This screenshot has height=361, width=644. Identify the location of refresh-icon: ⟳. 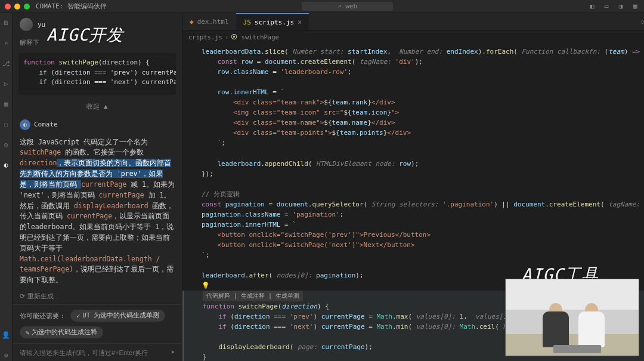
(23, 296).